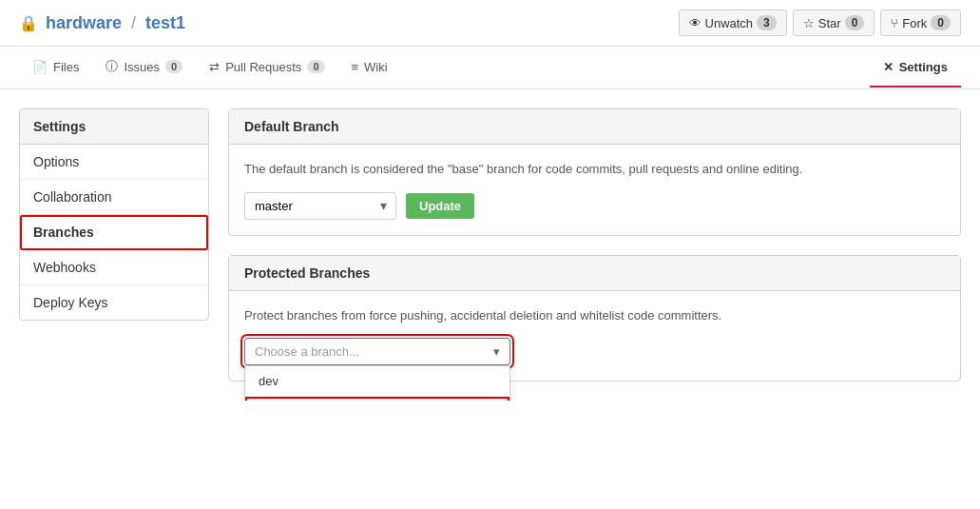 Image resolution: width=980 pixels, height=509 pixels. I want to click on branch-dropdown-container: Choose a branch... ▾ dev master, so click(377, 352).